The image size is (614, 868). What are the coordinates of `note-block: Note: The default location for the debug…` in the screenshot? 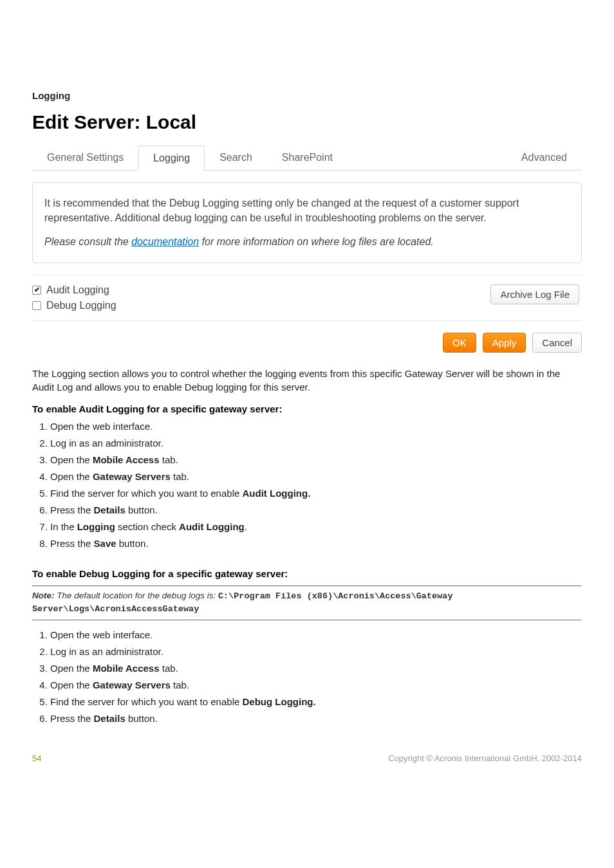 It's located at (307, 603).